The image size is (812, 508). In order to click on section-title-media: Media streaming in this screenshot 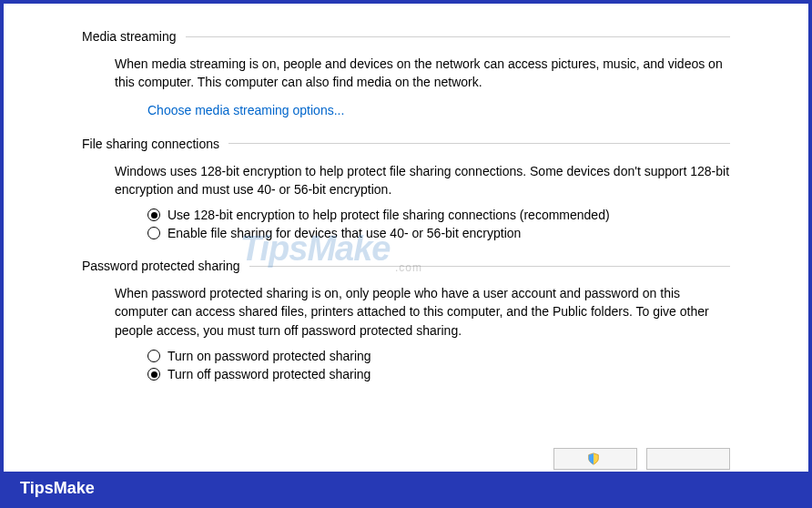, I will do `click(134, 36)`.